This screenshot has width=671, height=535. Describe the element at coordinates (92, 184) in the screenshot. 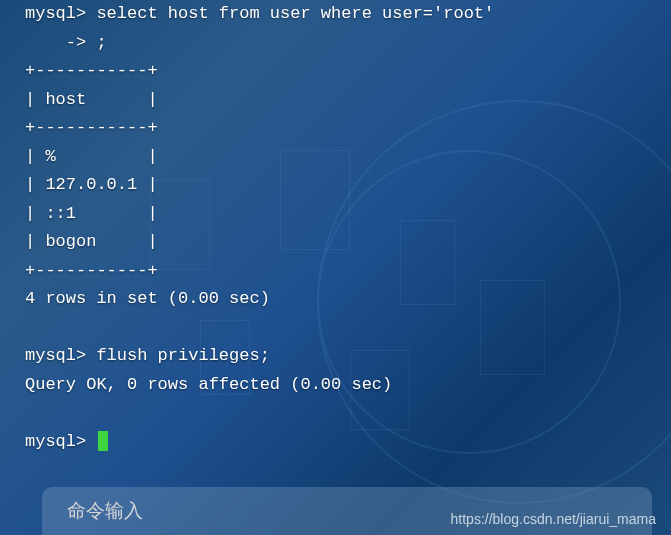

I see `terminal-line: | 127.0.0.1 |` at that location.